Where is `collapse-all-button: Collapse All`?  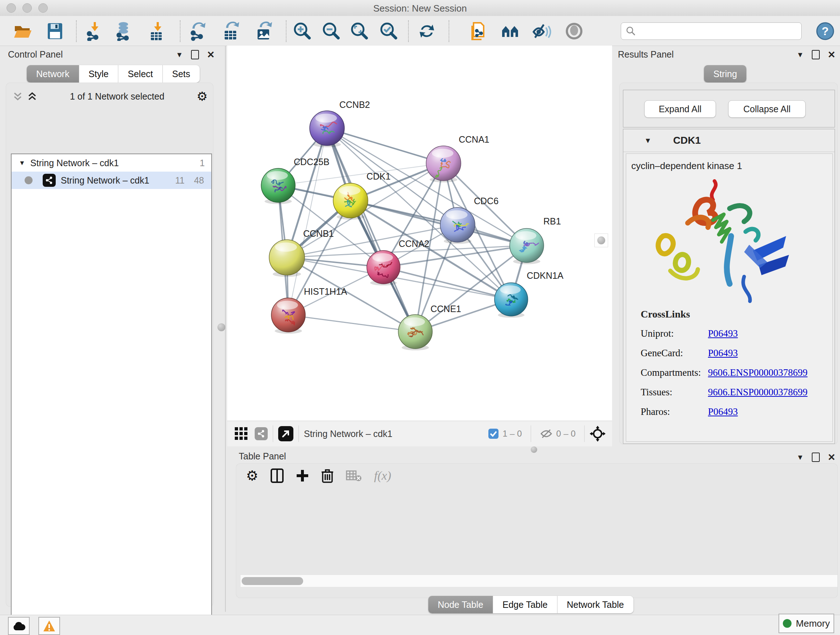 collapse-all-button: Collapse All is located at coordinates (767, 109).